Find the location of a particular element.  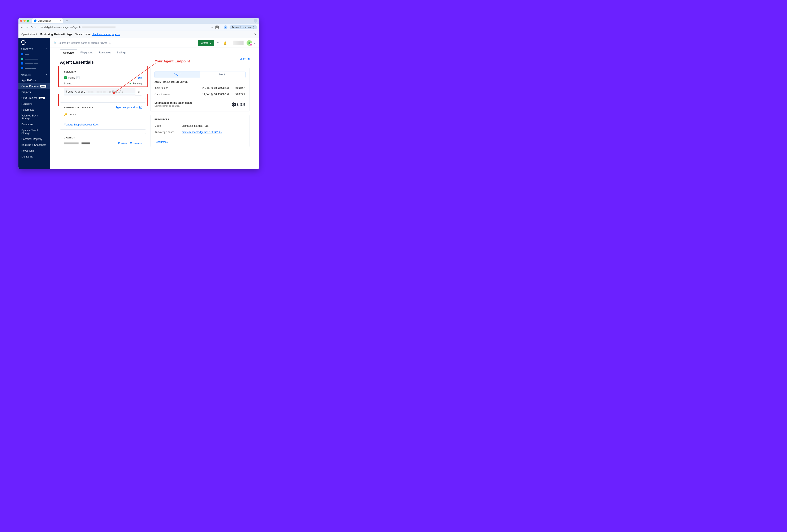

site-info-icon: ⊶ is located at coordinates (37, 27).